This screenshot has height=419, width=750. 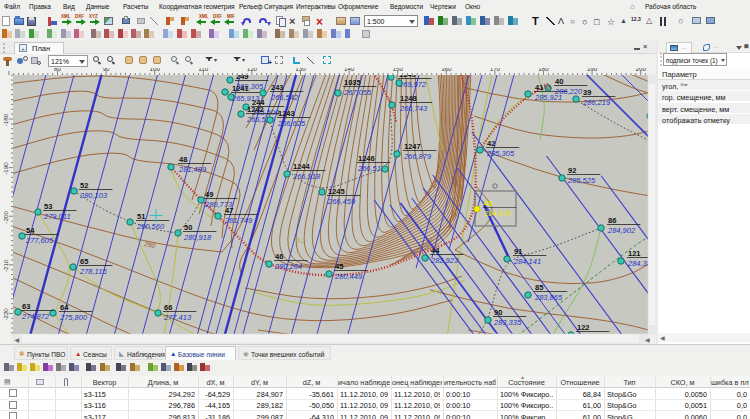 I want to click on svg-text: 1241, so click(x=240, y=88).